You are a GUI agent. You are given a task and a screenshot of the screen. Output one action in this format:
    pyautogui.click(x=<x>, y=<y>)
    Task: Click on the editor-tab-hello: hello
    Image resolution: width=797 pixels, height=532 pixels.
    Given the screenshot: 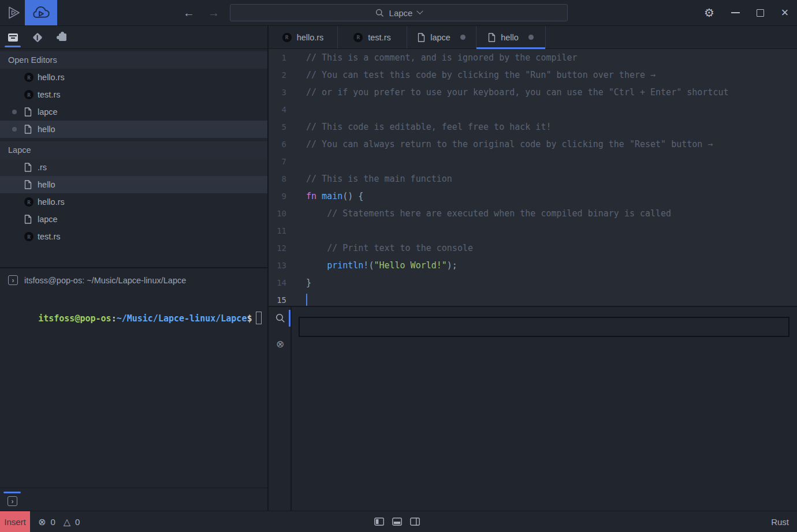 What is the action you would take?
    pyautogui.click(x=511, y=37)
    